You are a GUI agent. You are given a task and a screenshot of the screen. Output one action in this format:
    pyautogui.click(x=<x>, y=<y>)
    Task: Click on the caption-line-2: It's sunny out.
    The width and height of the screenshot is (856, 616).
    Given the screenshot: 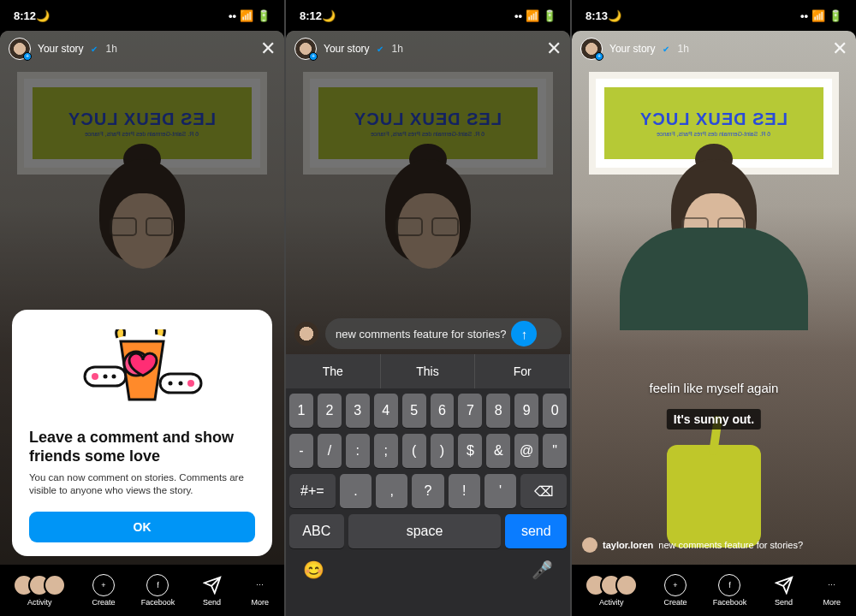 What is the action you would take?
    pyautogui.click(x=714, y=419)
    